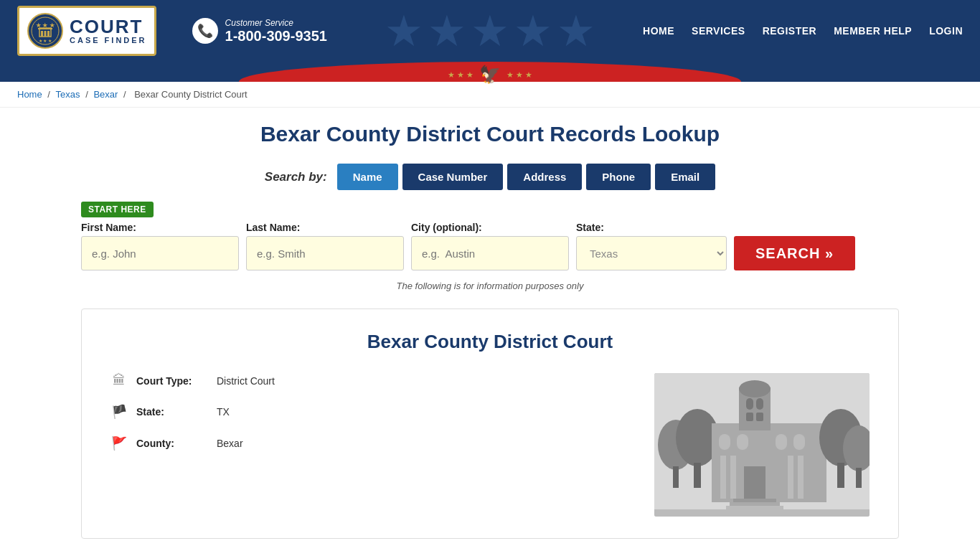  I want to click on first-name-input, so click(160, 253).